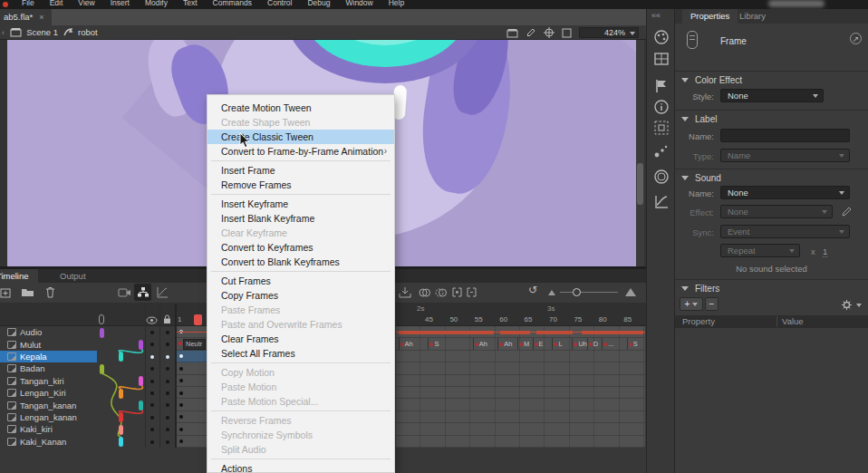  Describe the element at coordinates (457, 292) in the screenshot. I see `edit-multiple-frames-icon` at that location.